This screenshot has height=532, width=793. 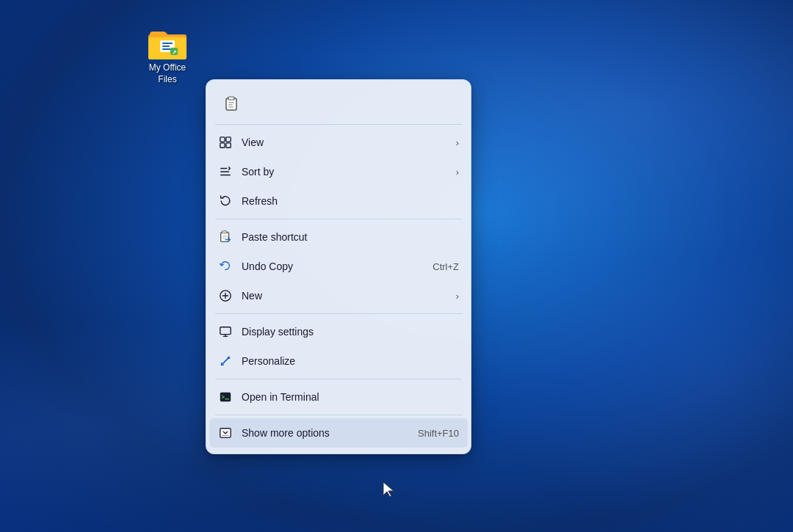 I want to click on new-icon, so click(x=225, y=296).